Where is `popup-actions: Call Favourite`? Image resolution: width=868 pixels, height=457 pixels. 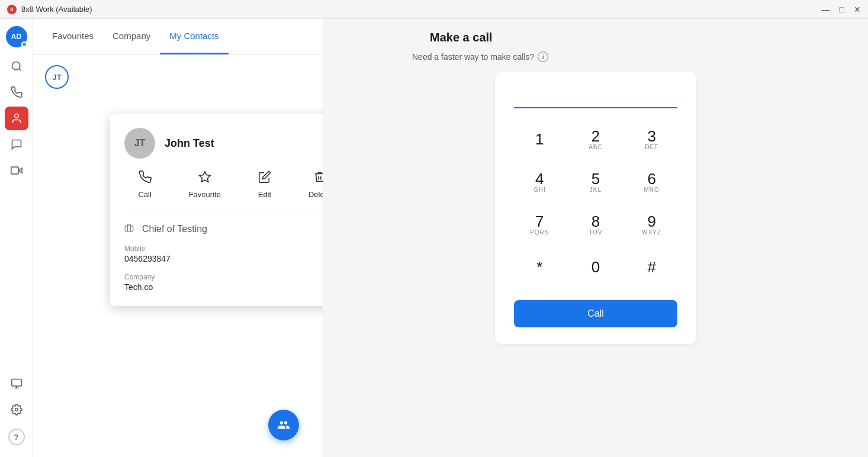 popup-actions: Call Favourite is located at coordinates (224, 191).